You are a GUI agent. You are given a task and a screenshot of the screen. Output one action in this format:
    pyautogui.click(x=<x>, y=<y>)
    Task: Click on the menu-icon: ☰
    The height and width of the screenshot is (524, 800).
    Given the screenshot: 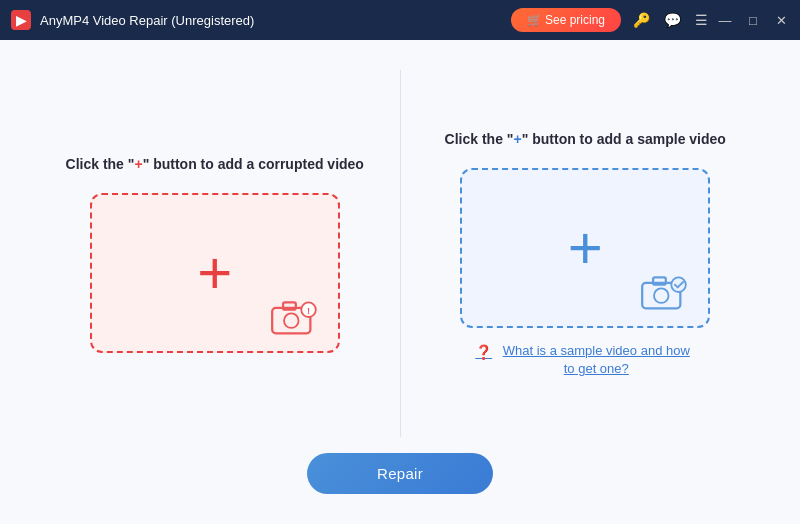 What is the action you would take?
    pyautogui.click(x=702, y=20)
    